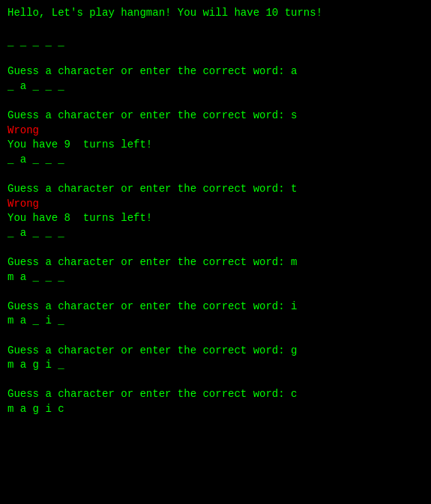 The width and height of the screenshot is (431, 504). Describe the element at coordinates (216, 336) in the screenshot. I see `terminal-line-blank7` at that location.